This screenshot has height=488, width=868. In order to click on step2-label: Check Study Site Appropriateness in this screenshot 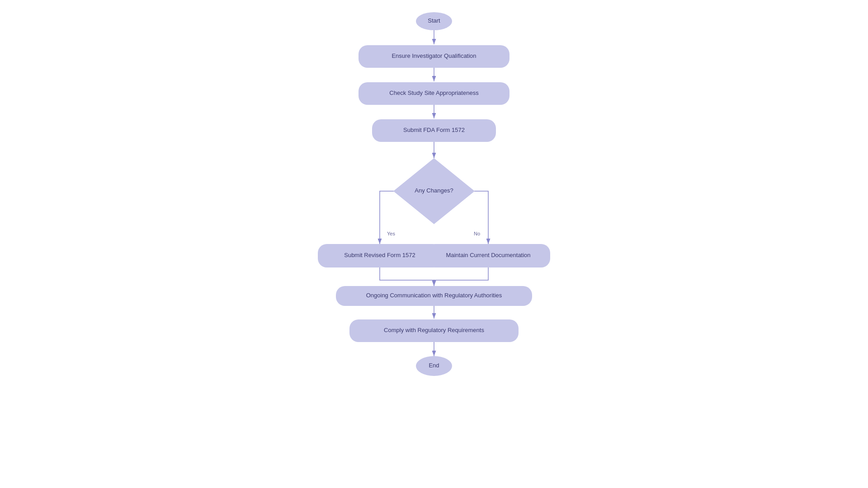, I will do `click(434, 93)`.